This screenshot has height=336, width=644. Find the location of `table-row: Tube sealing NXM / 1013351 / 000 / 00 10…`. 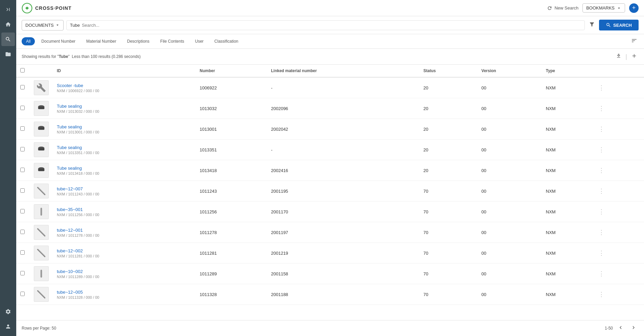

table-row: Tube sealing NXM / 1013351 / 000 / 00 10… is located at coordinates (330, 150).